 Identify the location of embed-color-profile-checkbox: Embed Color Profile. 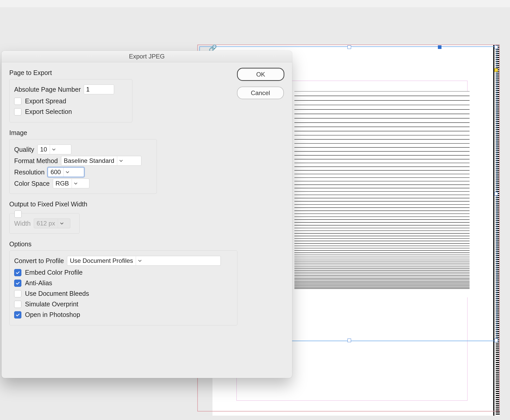
(123, 273).